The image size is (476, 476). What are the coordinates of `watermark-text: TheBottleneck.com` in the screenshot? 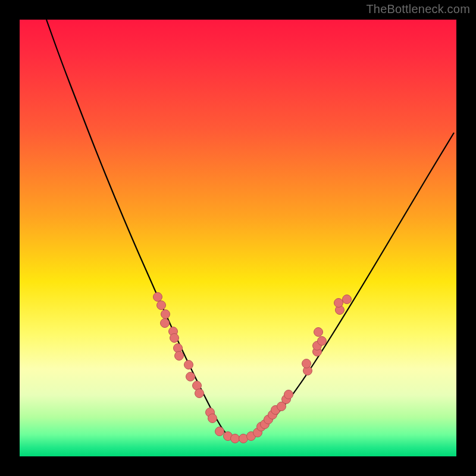 It's located at (418, 10).